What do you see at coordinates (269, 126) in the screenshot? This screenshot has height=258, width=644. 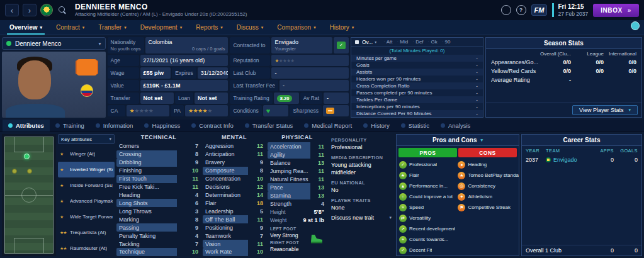 I see `section-tab: Transfer Status` at bounding box center [269, 126].